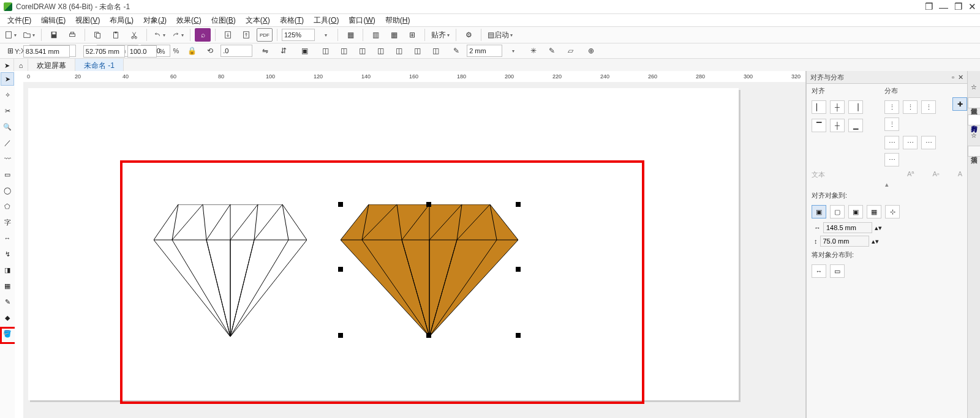 Image resolution: width=980 pixels, height=418 pixels. Describe the element at coordinates (974, 87) in the screenshot. I see `star-icon: ☆` at that location.